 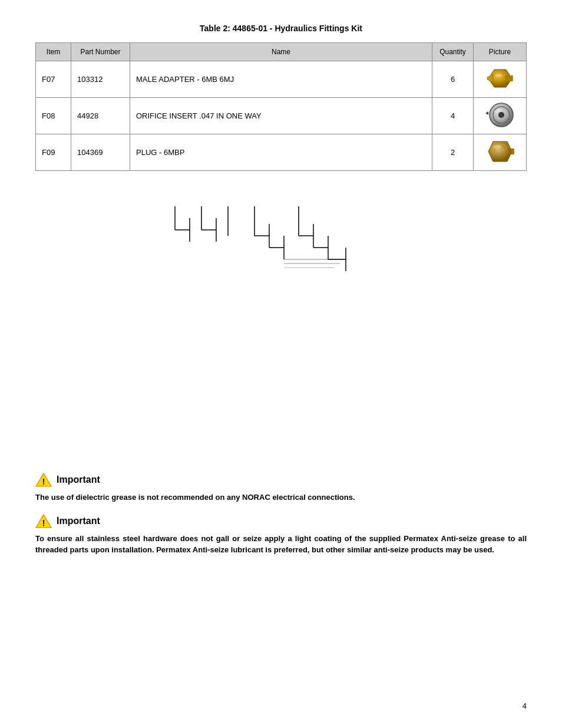 What do you see at coordinates (281, 521) in the screenshot?
I see `important-heading-2: ! Important` at bounding box center [281, 521].